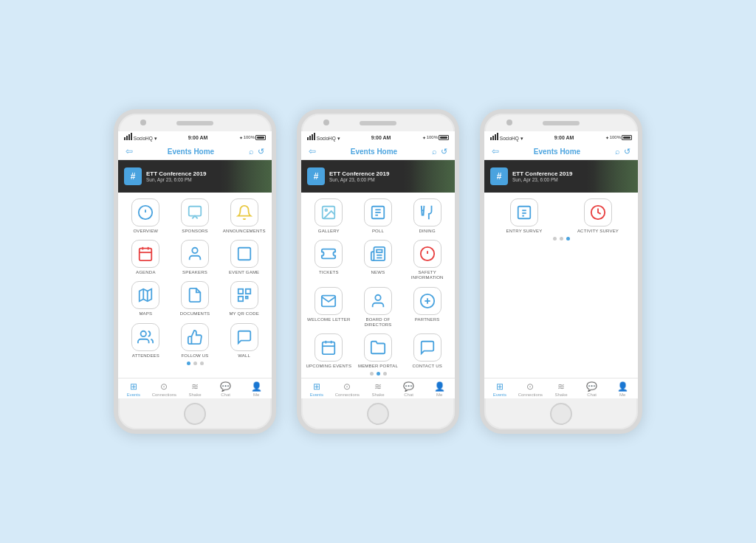 The height and width of the screenshot is (543, 756). Describe the element at coordinates (146, 341) in the screenshot. I see `icon-item-attendees: ATTENDEES` at that location.